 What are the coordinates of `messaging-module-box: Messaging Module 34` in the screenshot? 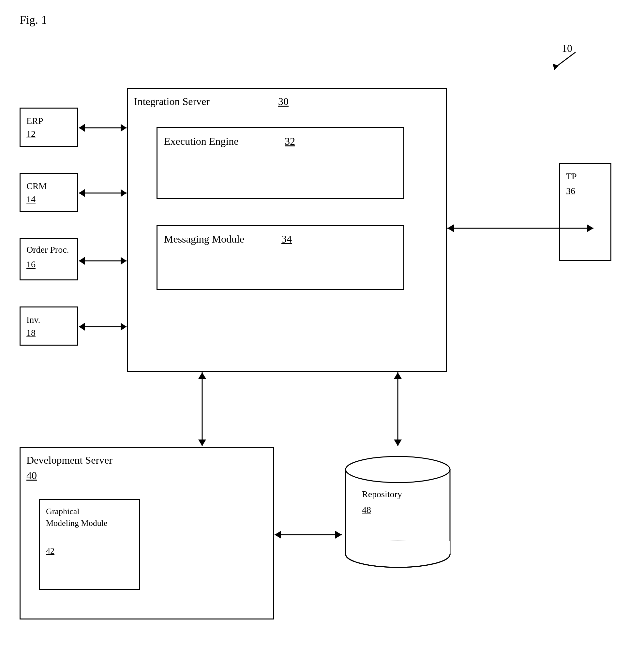 It's located at (280, 258).